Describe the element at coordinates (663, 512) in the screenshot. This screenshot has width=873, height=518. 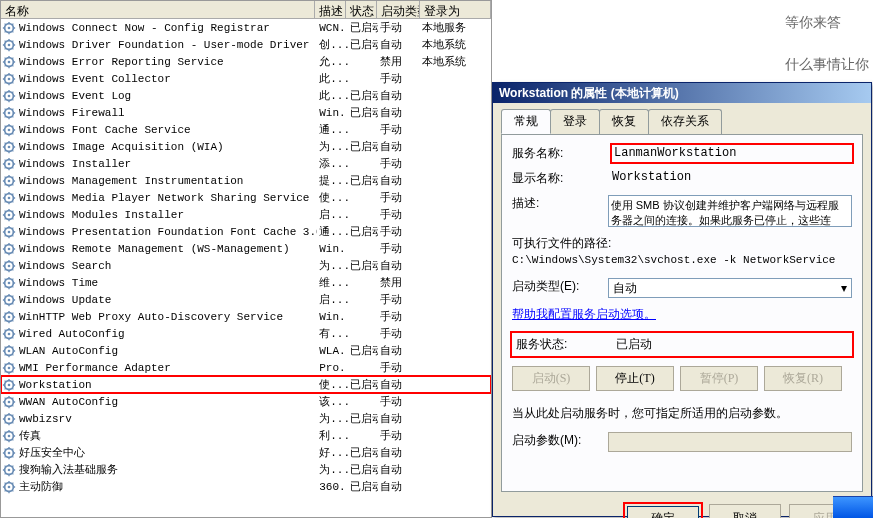
I see `ok-button: 确定` at that location.